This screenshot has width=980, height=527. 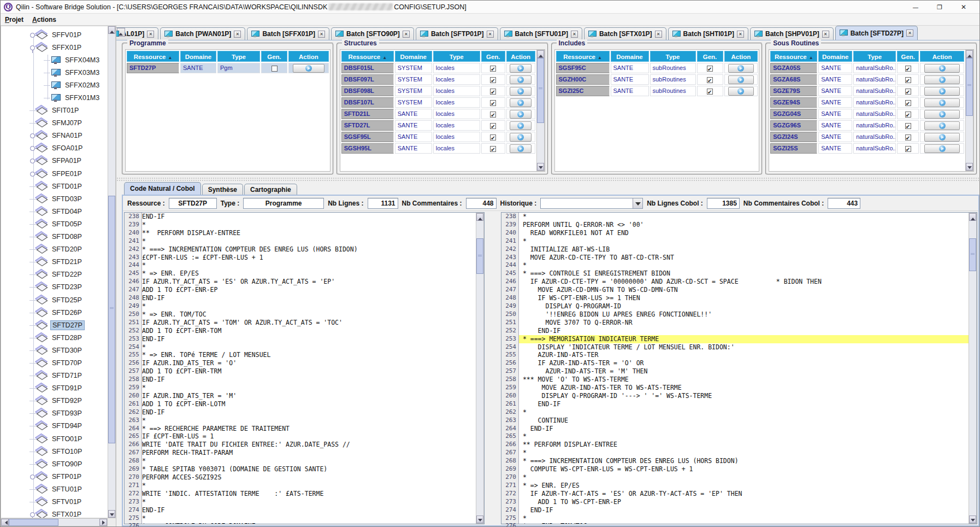 I want to click on cell-ressource: SGZA05S, so click(x=794, y=68).